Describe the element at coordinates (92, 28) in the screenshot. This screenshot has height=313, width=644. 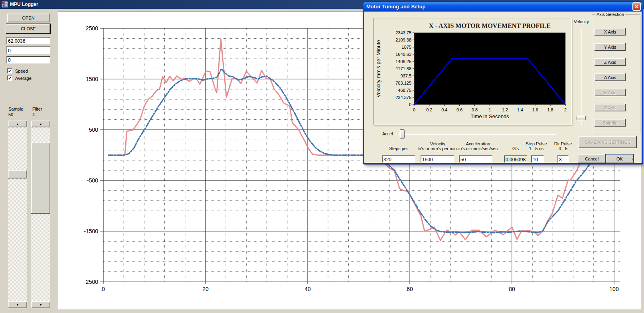
I see `svg-text: 2500` at that location.